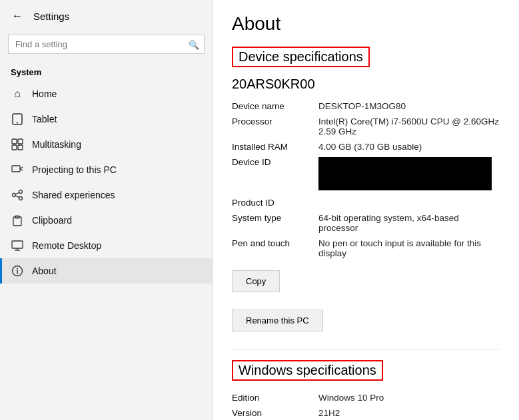 The height and width of the screenshot is (420, 519). Describe the element at coordinates (409, 106) in the screenshot. I see `spec-value: DESKTOP-1M3OG80` at that location.